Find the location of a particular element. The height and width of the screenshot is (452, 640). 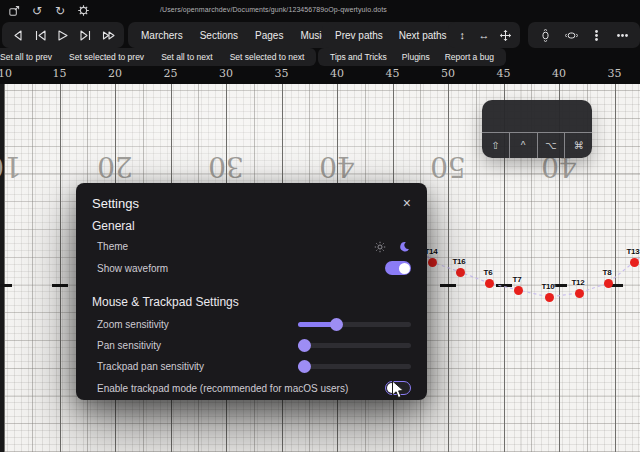

settings-gear-icon is located at coordinates (83, 11).